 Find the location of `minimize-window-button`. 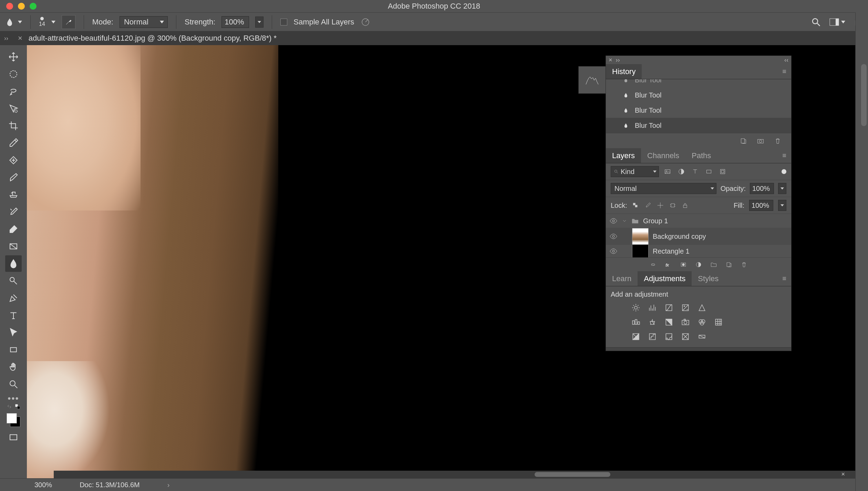

minimize-window-button is located at coordinates (21, 6).